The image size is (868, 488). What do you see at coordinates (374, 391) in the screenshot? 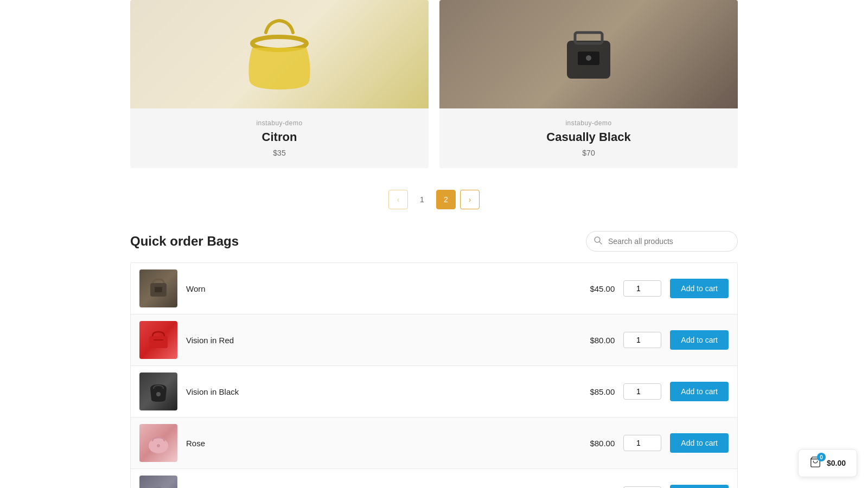
I see `product-name-vision-black: Vision in Black` at bounding box center [374, 391].